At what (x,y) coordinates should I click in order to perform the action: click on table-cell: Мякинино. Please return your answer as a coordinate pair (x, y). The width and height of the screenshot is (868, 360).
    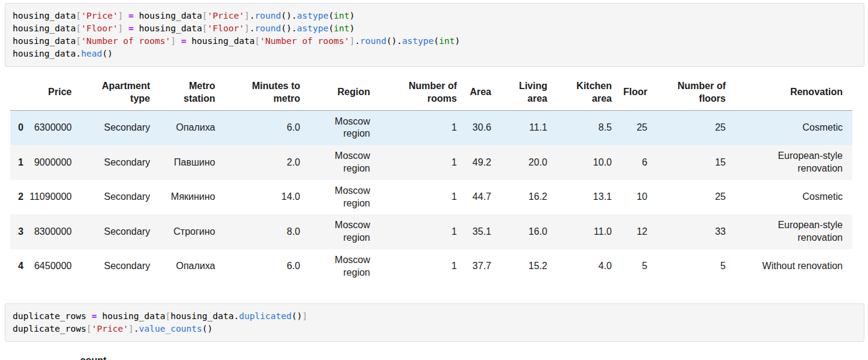
    Looking at the image, I should click on (192, 197).